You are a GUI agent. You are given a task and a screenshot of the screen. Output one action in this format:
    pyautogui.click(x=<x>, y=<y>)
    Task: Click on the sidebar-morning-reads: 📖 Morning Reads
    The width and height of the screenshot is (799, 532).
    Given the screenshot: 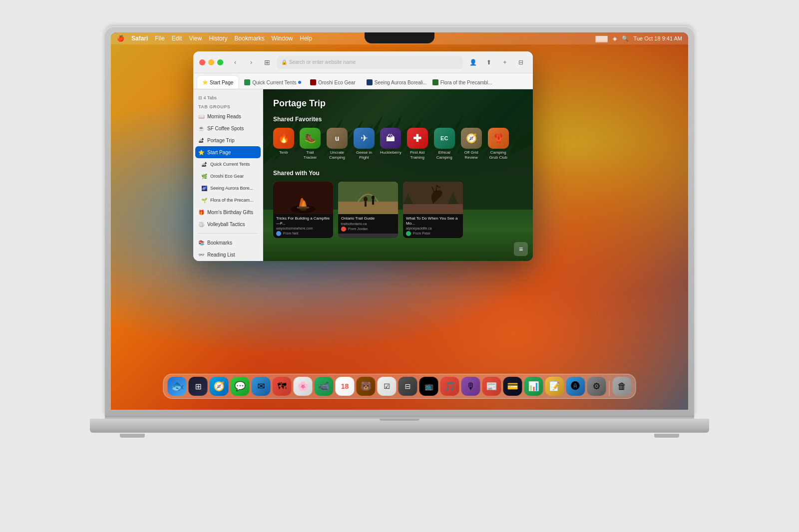 What is the action you would take?
    pyautogui.click(x=228, y=116)
    